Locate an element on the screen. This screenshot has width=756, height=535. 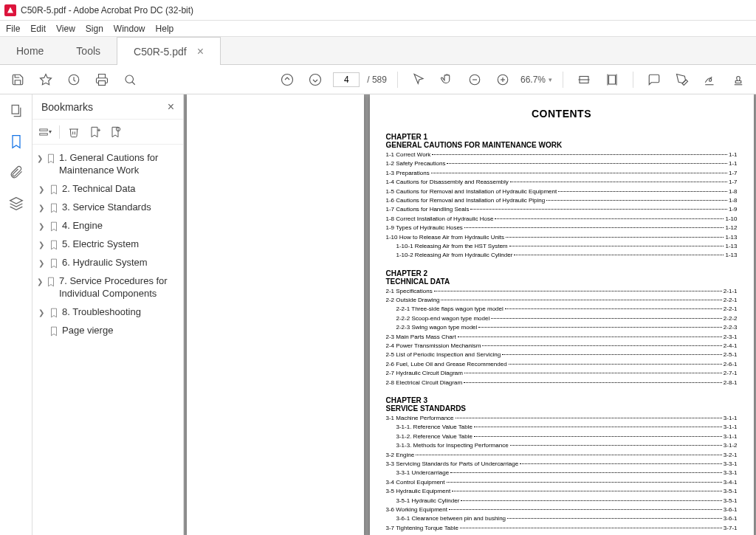
toc-row: 3-3 Servicing Standards for Parts of Und… is located at coordinates (562, 464).